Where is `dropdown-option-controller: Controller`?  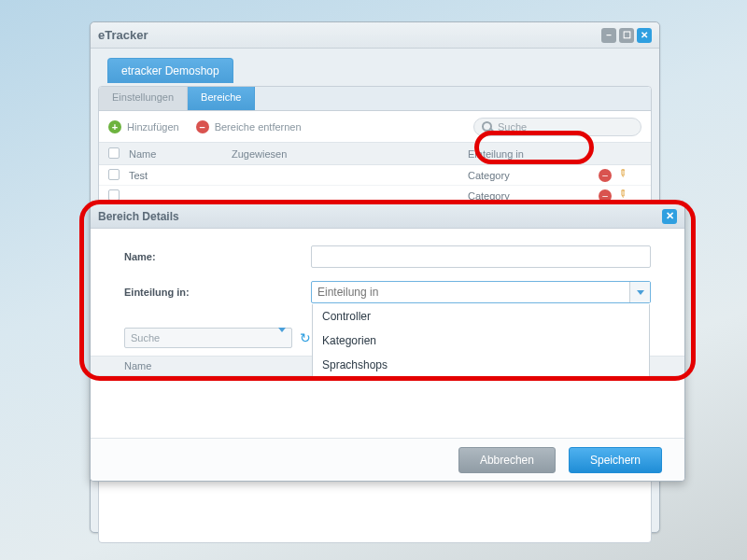
dropdown-option-controller: Controller is located at coordinates (481, 316).